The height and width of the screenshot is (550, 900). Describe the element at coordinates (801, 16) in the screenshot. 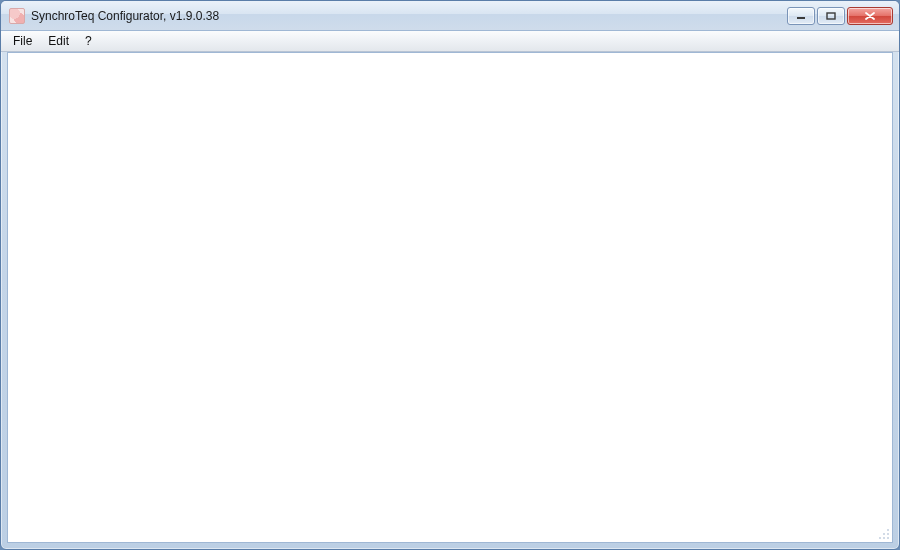

I see `minimize-button` at that location.